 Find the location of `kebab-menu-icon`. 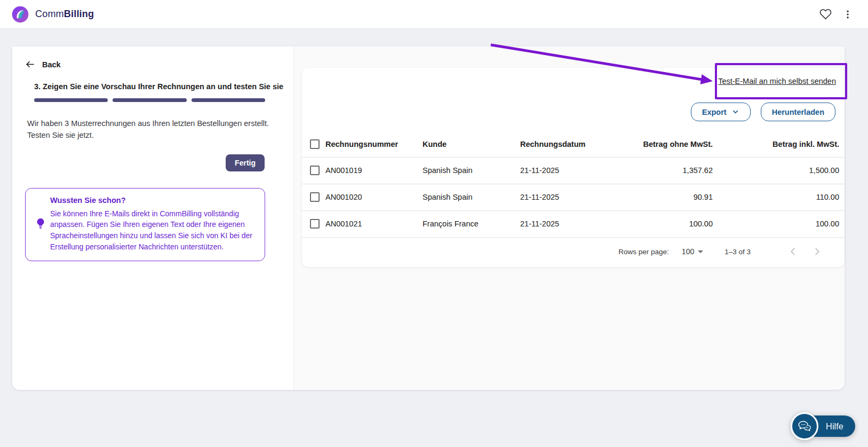

kebab-menu-icon is located at coordinates (848, 14).